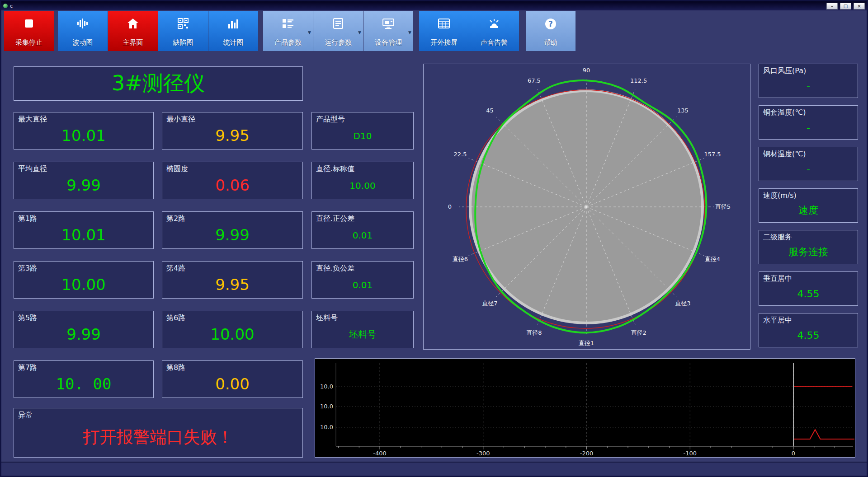  Describe the element at coordinates (444, 31) in the screenshot. I see `toolbar-button-external-screen: 开外接屏` at that location.